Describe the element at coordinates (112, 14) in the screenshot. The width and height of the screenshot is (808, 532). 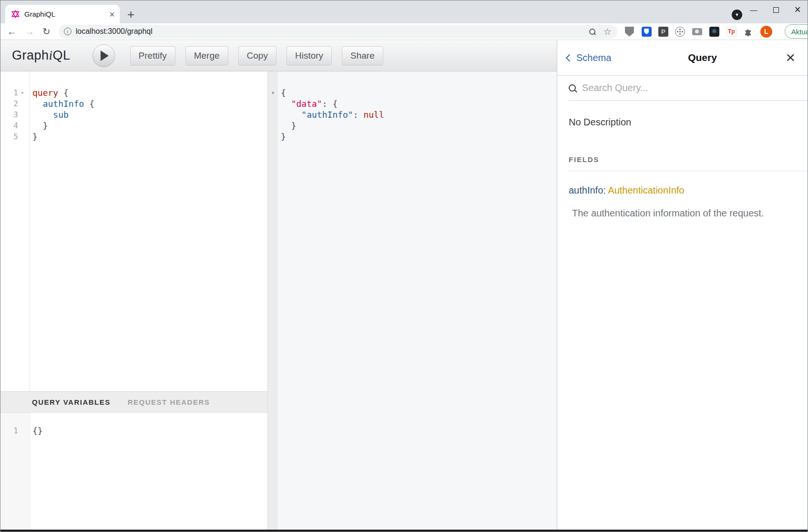
I see `tab-close-icon: ×` at that location.